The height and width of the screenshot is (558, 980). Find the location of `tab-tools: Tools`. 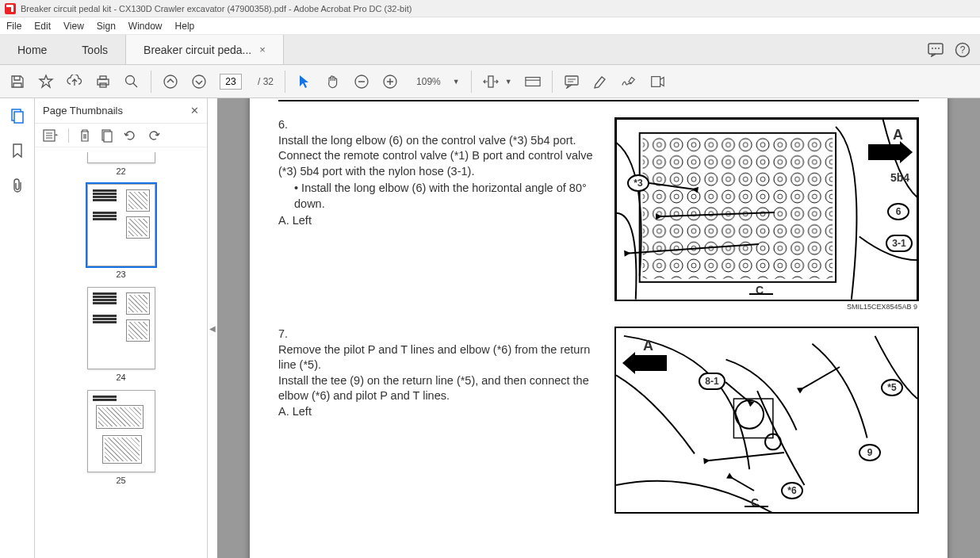

tab-tools: Tools is located at coordinates (95, 49).